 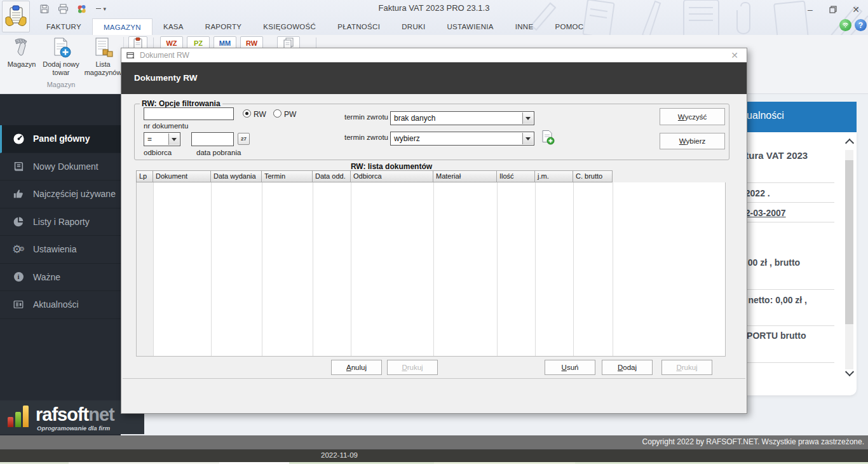 What do you see at coordinates (60, 167) in the screenshot?
I see `sidebar-item-nowy-dokument: Nowy Dokument` at bounding box center [60, 167].